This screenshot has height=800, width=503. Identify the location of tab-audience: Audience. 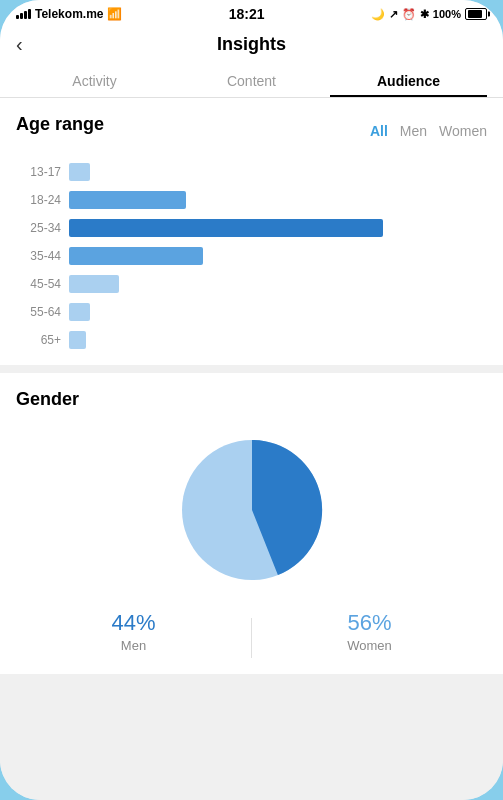
(408, 81).